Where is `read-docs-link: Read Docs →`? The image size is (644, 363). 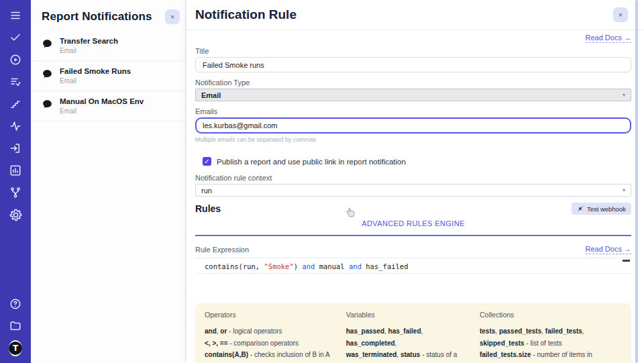
read-docs-link: Read Docs → is located at coordinates (608, 38).